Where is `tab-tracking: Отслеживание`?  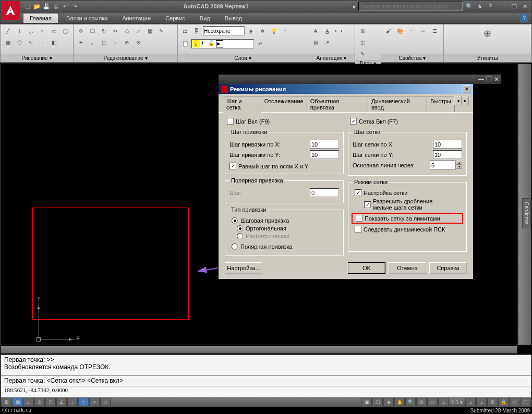 tab-tracking: Отслеживание is located at coordinates (284, 104).